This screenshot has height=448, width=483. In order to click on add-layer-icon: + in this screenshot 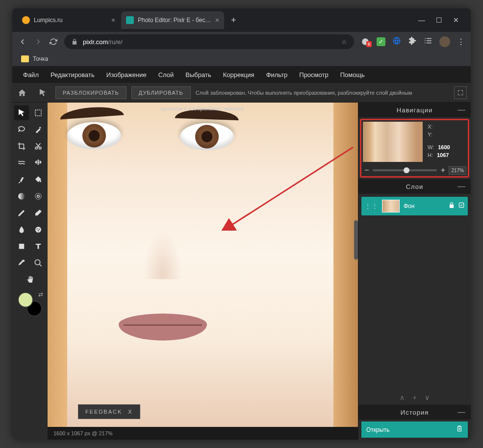, I will do `click(414, 397)`.